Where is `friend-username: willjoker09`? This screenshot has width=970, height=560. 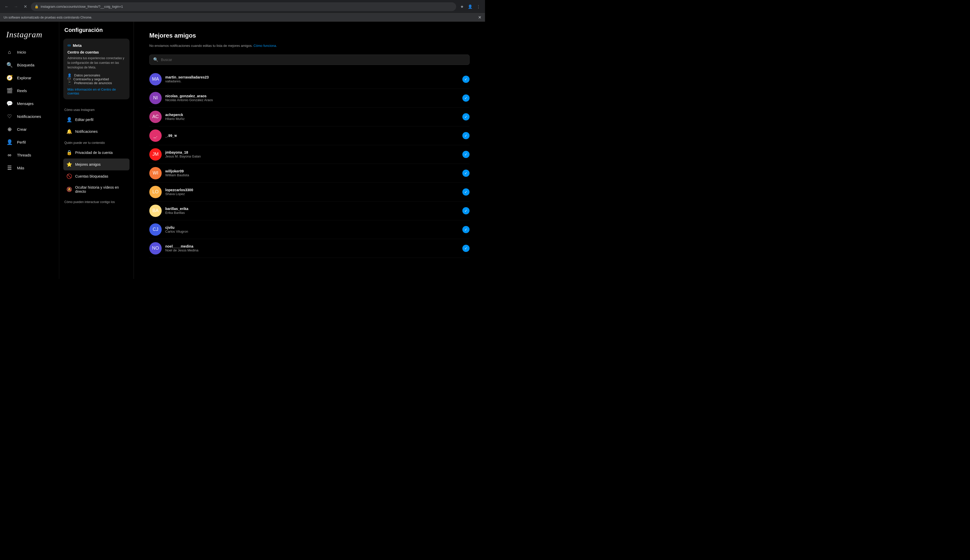 friend-username: willjoker09 is located at coordinates (312, 171).